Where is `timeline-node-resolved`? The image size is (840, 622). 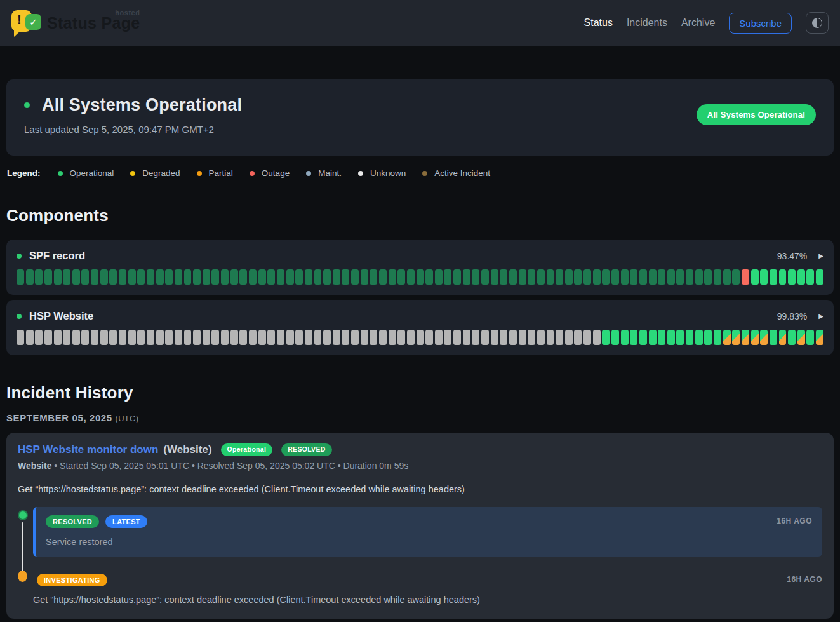 timeline-node-resolved is located at coordinates (23, 515).